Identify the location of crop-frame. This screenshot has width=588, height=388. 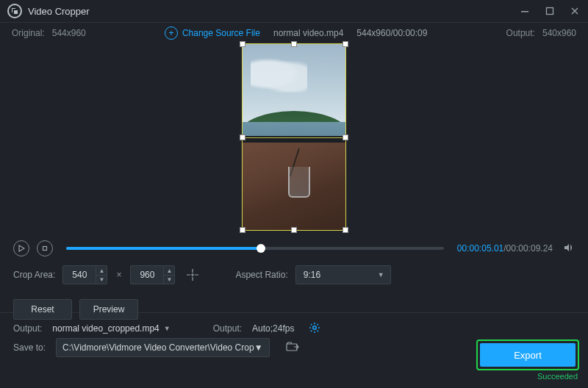
(294, 137).